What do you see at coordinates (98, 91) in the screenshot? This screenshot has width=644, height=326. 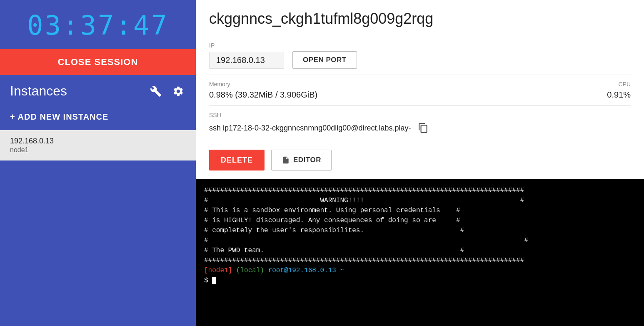 I see `instances-header: Instances` at bounding box center [98, 91].